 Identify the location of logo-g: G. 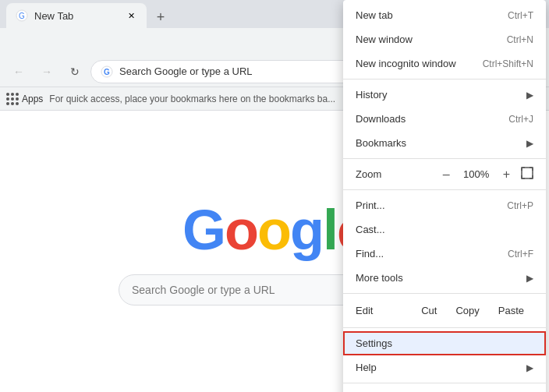
(204, 230).